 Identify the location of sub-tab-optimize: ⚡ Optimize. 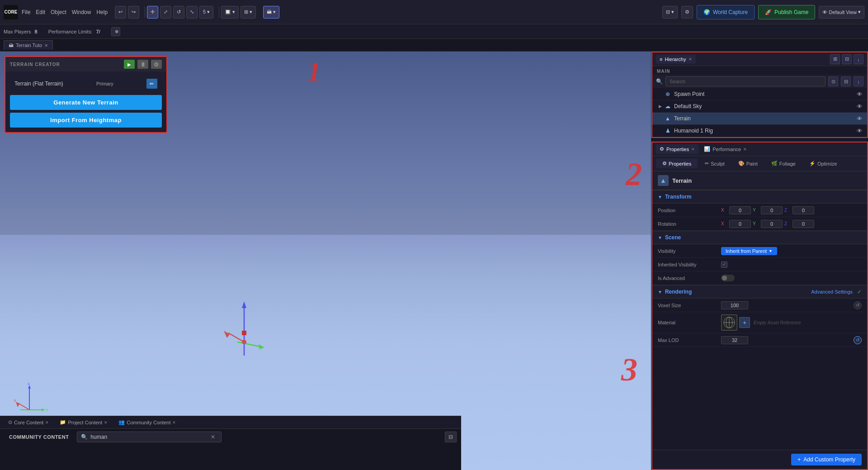
(823, 164).